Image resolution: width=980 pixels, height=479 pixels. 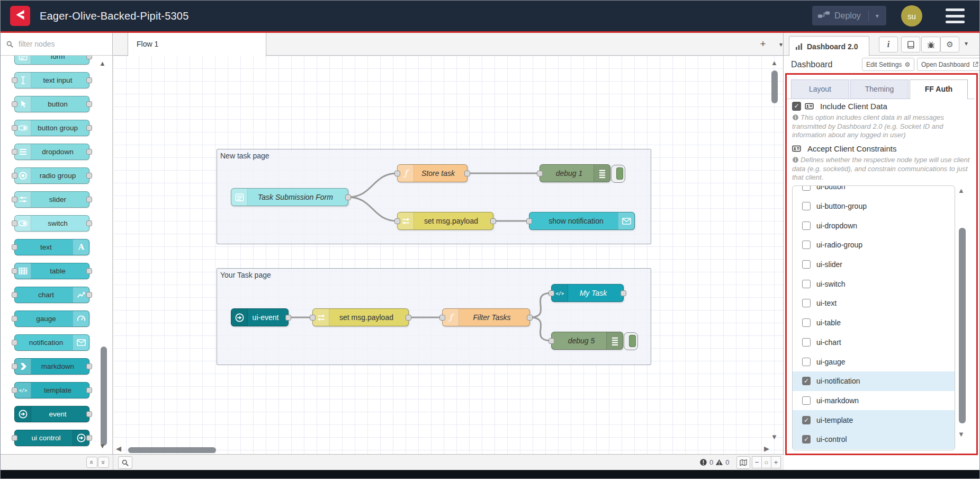 What do you see at coordinates (874, 245) in the screenshot?
I see `constraint-row-ui-radio-group: ui-radio-group` at bounding box center [874, 245].